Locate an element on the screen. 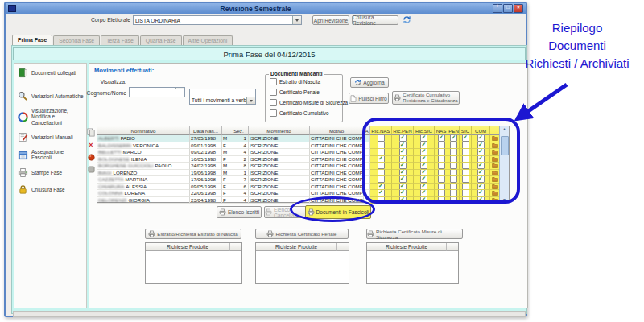 The width and height of the screenshot is (644, 322). record-icon is located at coordinates (92, 158).